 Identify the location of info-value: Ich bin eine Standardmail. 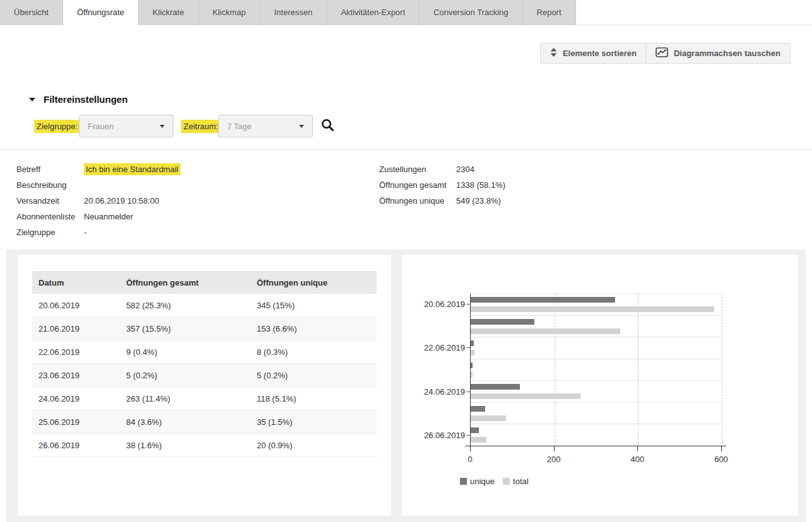
(132, 169).